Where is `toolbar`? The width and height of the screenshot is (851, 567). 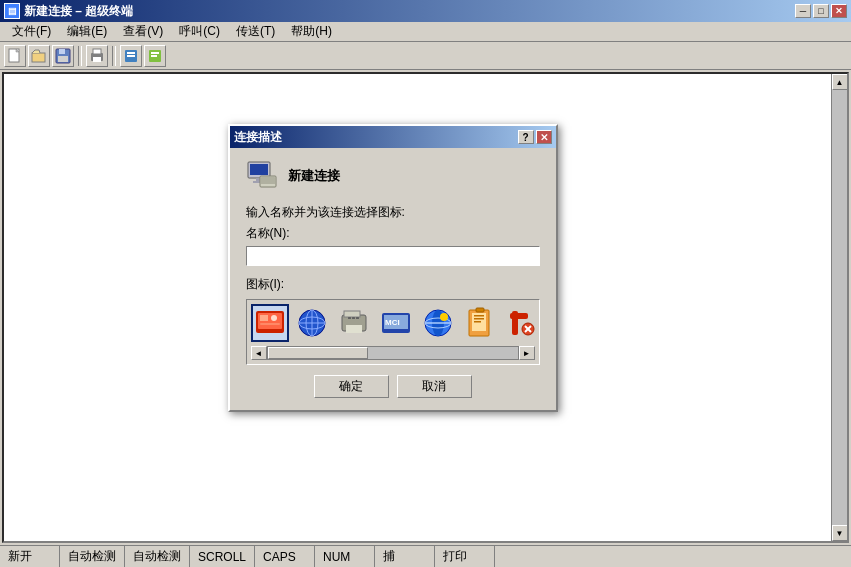 toolbar is located at coordinates (426, 56).